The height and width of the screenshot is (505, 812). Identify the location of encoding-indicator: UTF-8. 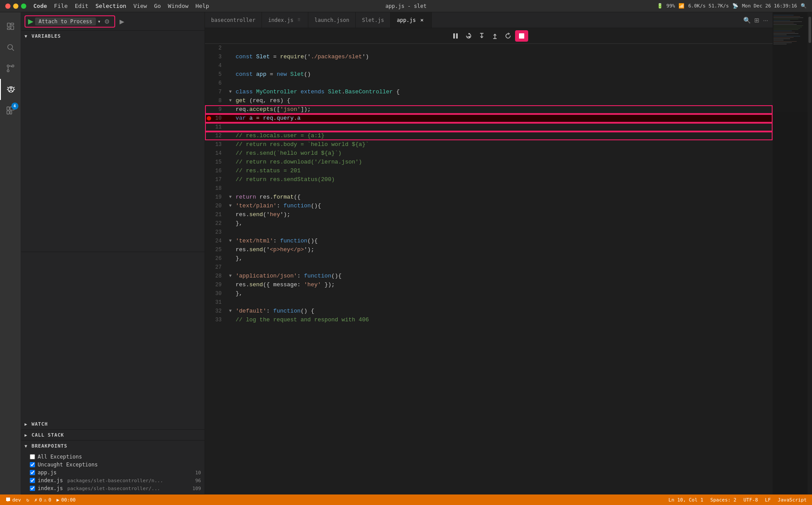
(751, 500).